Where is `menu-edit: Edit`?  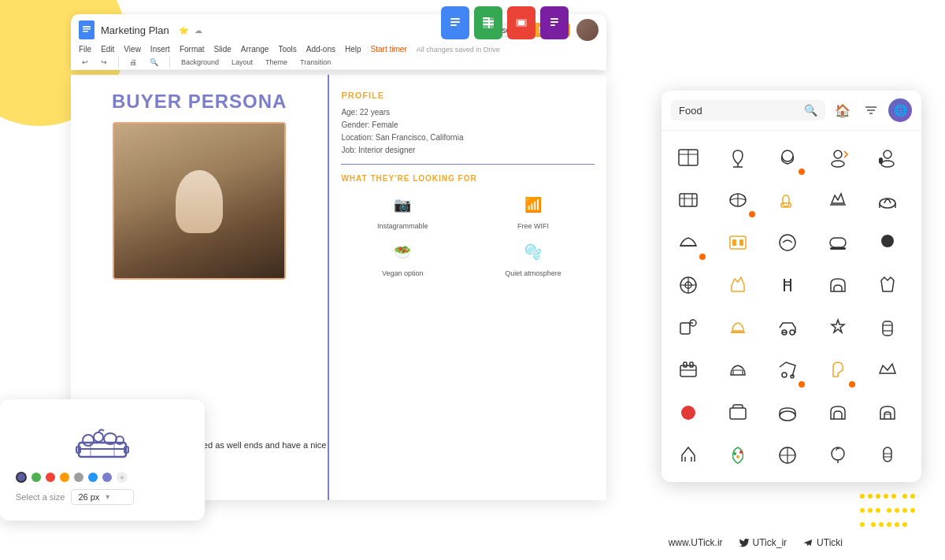 menu-edit: Edit is located at coordinates (107, 49).